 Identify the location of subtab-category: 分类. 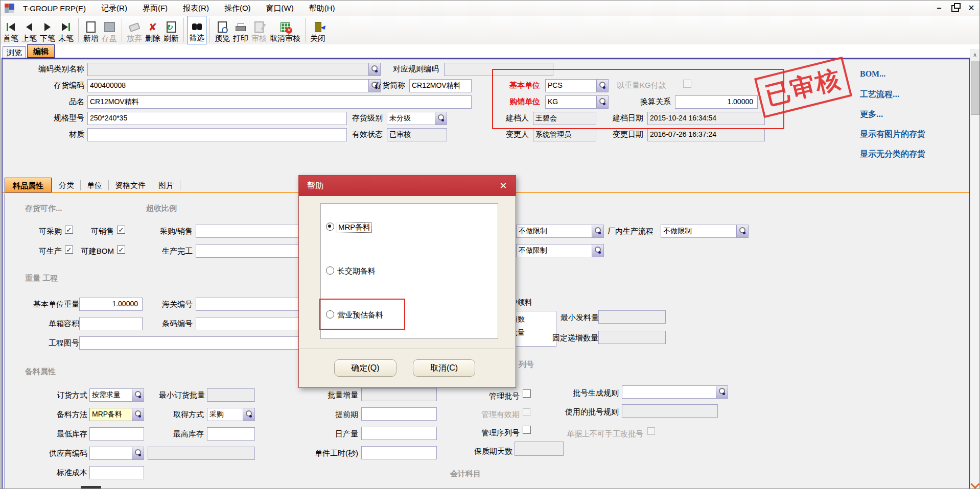
(66, 185).